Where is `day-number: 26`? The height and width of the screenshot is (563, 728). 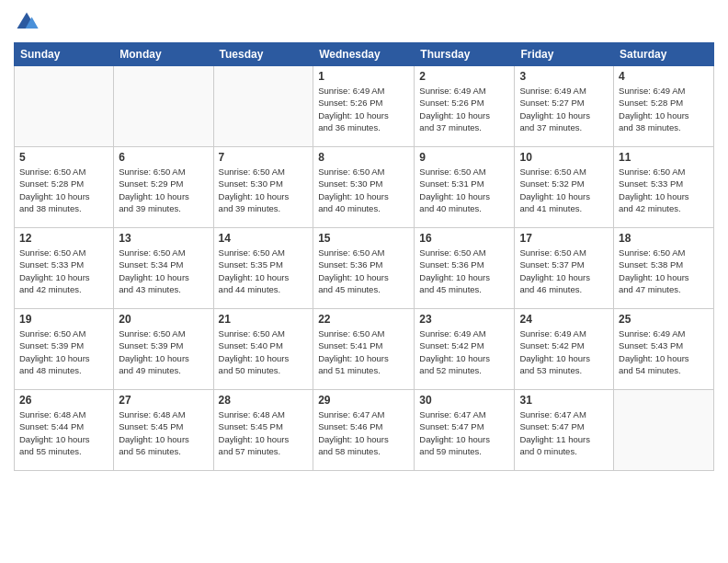
day-number: 26 is located at coordinates (64, 400).